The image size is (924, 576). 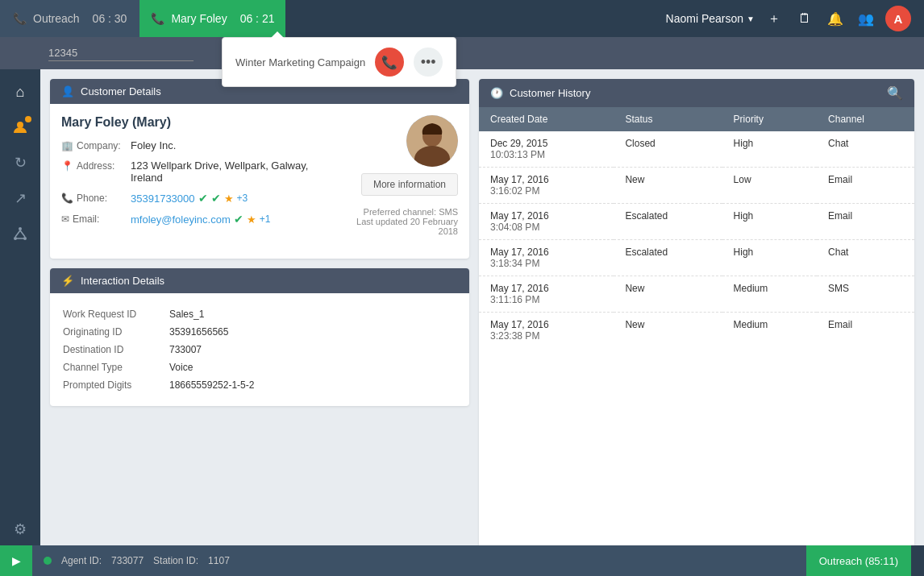 I want to click on active-call-tab: 📞 Mary Foley 06 : 21, so click(x=213, y=19).